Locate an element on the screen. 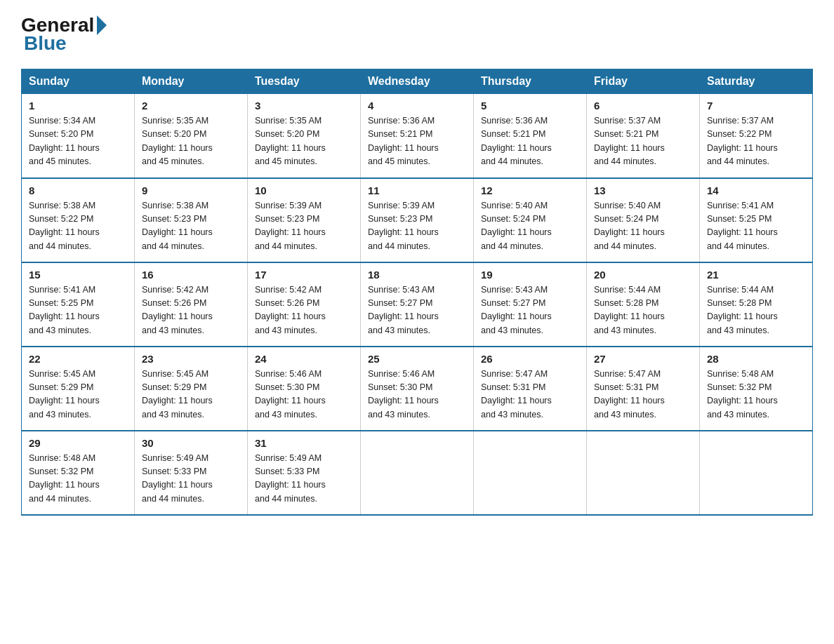 The width and height of the screenshot is (834, 644). calendar-cell: 29 Sunrise: 5:48 AM Sunset: 5:32 PM Dayl… is located at coordinates (79, 473).